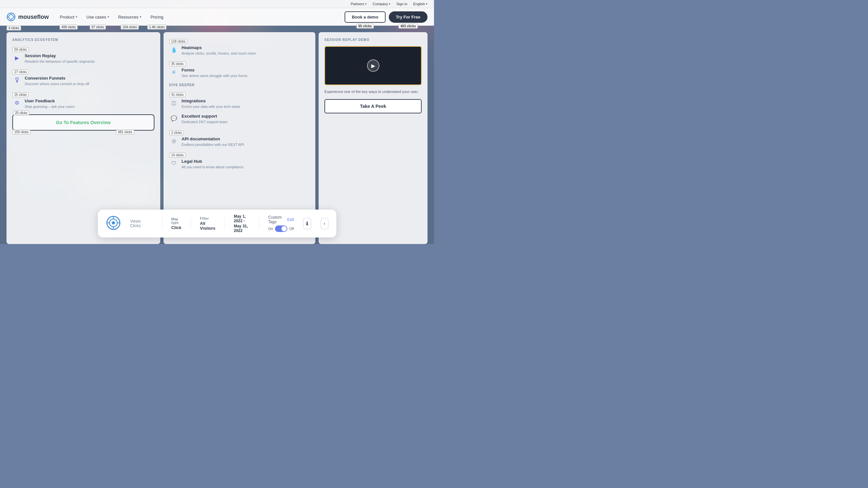 The image size is (868, 488). Describe the element at coordinates (213, 145) in the screenshot. I see `api-docs-desc: Endless possibilities with our REST API` at that location.